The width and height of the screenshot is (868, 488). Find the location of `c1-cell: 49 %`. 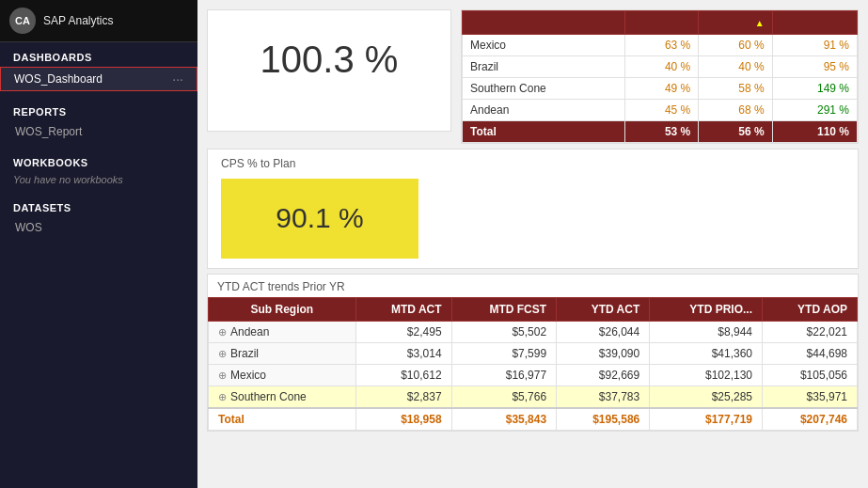

c1-cell: 49 % is located at coordinates (661, 88).